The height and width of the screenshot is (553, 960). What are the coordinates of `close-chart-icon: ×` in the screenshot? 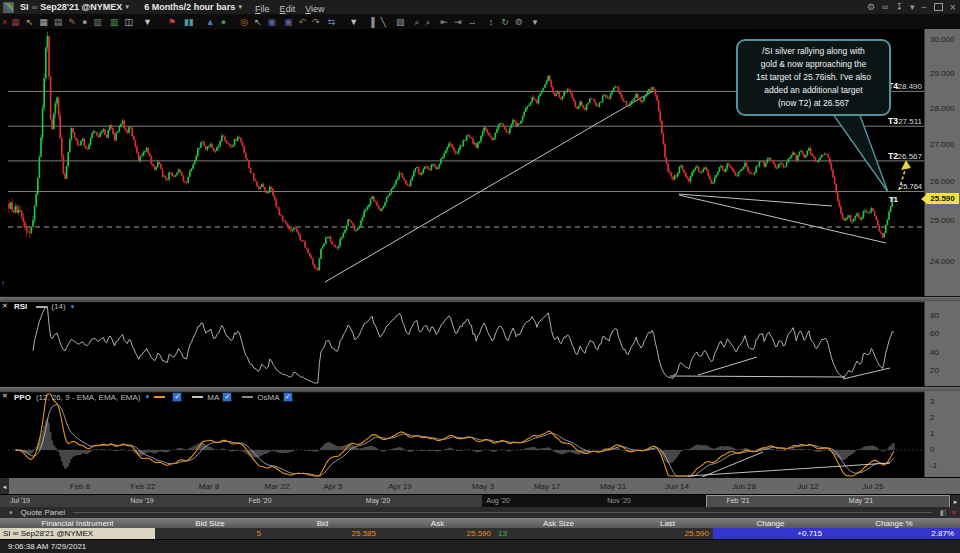 It's located at (4, 22).